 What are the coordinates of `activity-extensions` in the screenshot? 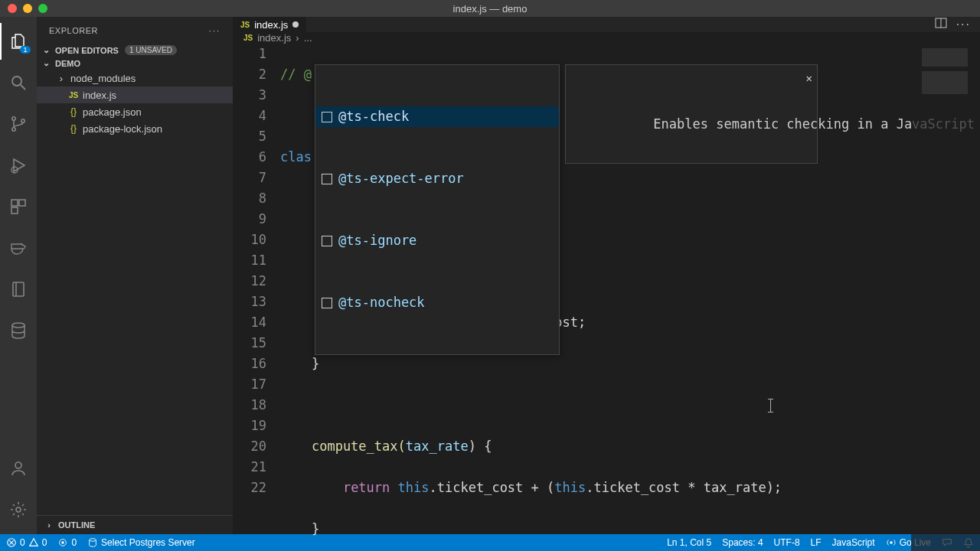 It's located at (18, 207).